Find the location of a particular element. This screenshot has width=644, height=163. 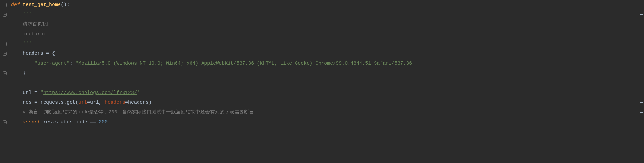

code-token: 200 is located at coordinates (103, 122).